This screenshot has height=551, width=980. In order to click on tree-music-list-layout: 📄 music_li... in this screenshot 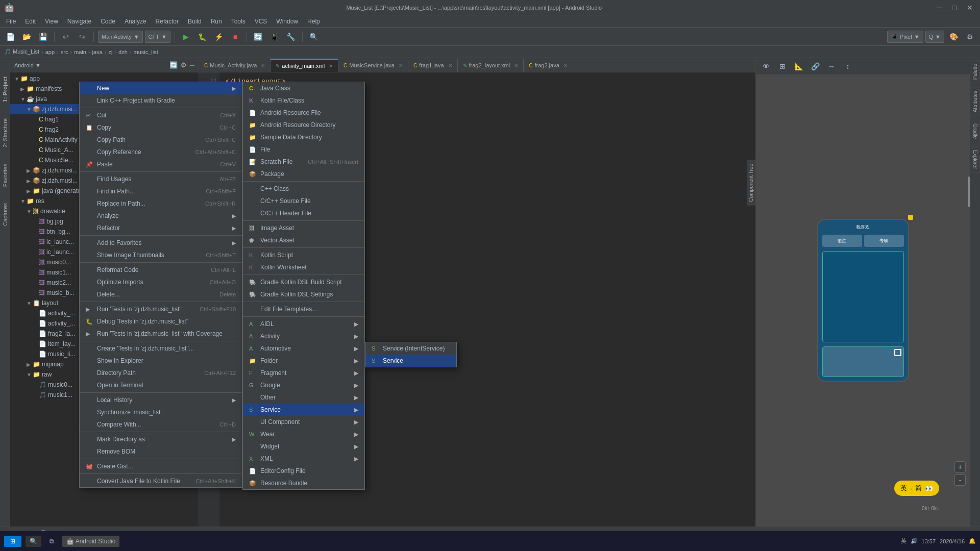, I will do `click(104, 354)`.